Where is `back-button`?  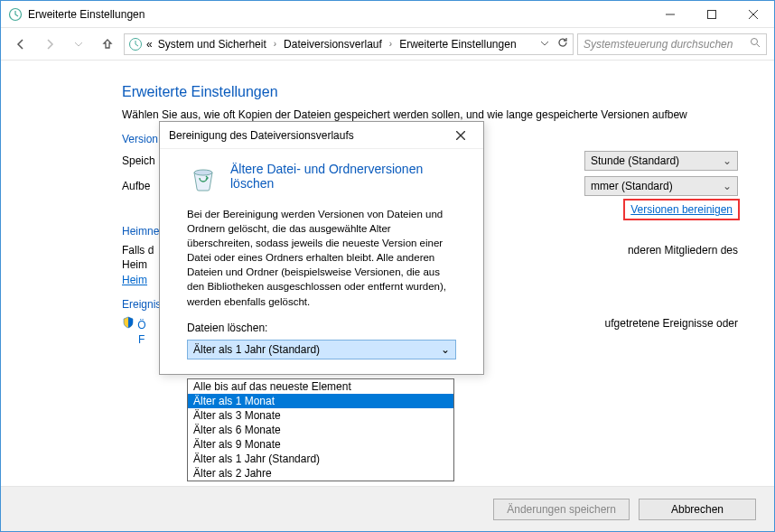
back-button is located at coordinates (21, 44).